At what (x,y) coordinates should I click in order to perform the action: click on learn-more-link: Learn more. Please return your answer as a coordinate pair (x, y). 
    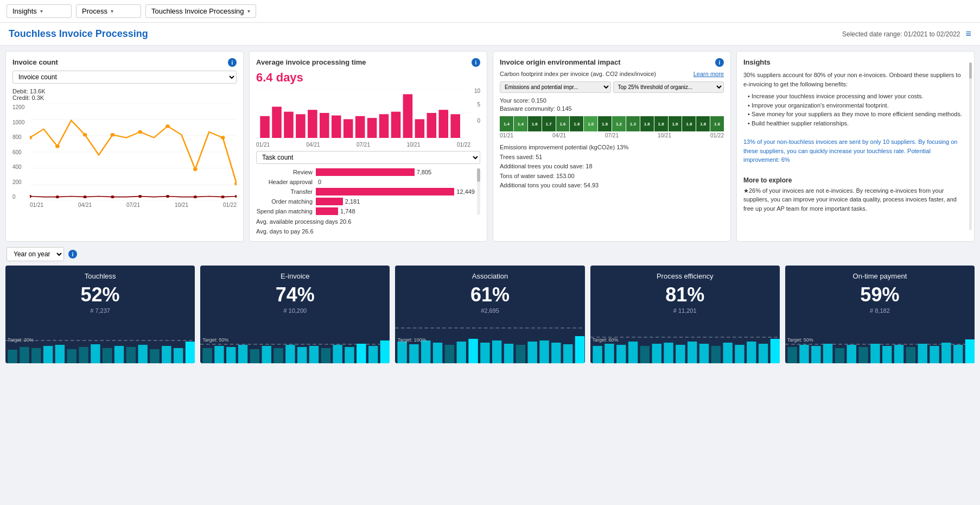
    Looking at the image, I should click on (709, 74).